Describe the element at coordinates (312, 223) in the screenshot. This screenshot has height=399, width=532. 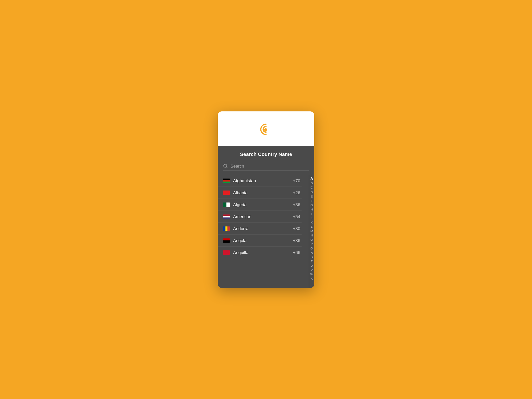
I see `alpha-letter-k: K` at that location.